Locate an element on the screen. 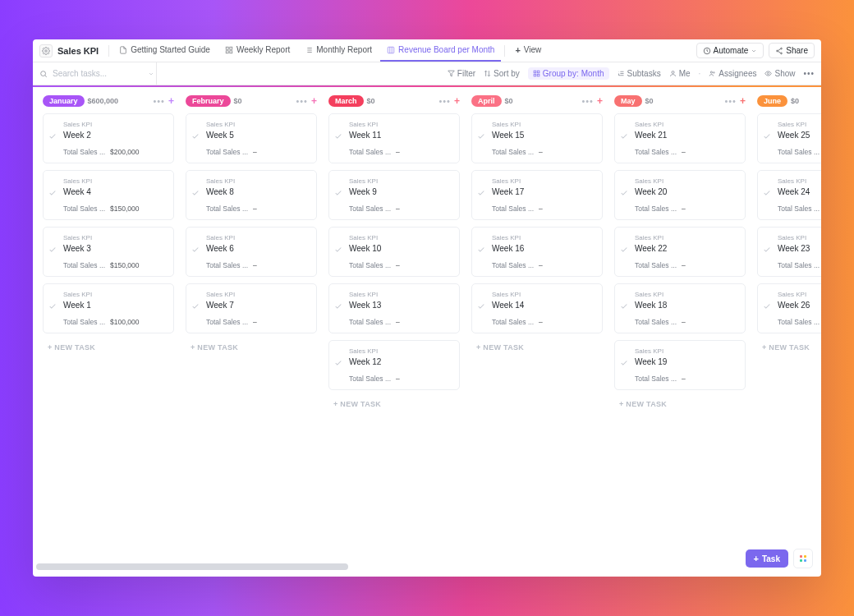 This screenshot has height=616, width=854. search-input is located at coordinates (90, 74).